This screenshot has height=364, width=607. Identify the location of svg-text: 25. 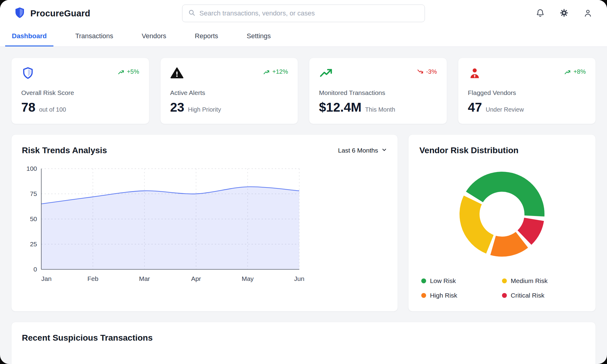
(33, 244).